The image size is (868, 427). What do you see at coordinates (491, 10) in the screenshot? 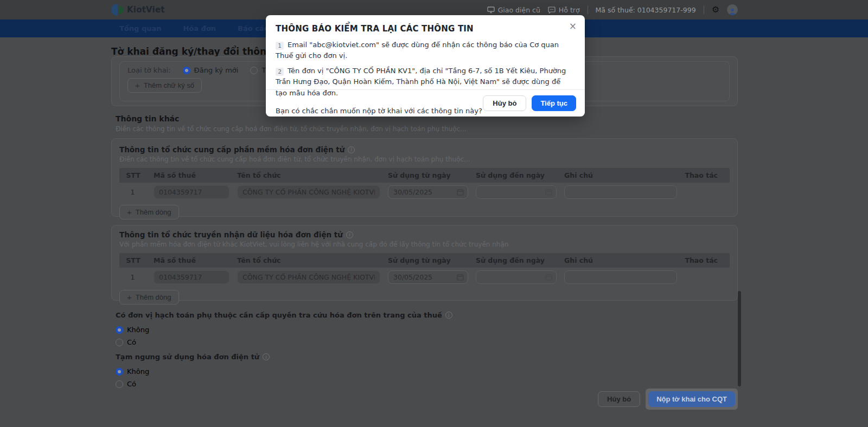
I see `monitor-icon` at bounding box center [491, 10].